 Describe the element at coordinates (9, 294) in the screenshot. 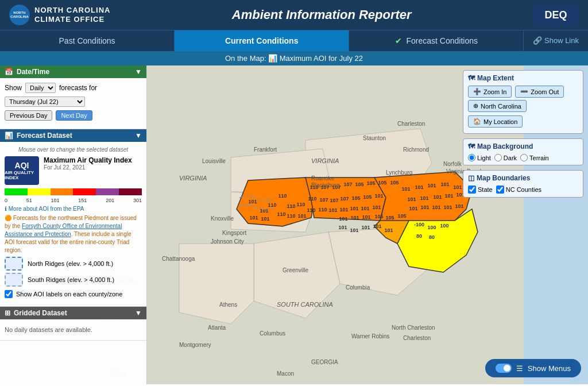

I see `show-labels-checkbox` at that location.